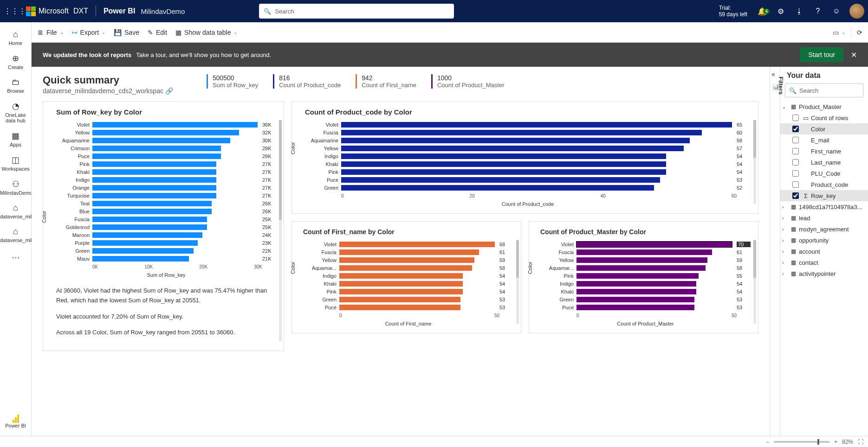 The image size is (868, 447). What do you see at coordinates (81, 11) in the screenshot?
I see `dxt-text: DXT` at bounding box center [81, 11].